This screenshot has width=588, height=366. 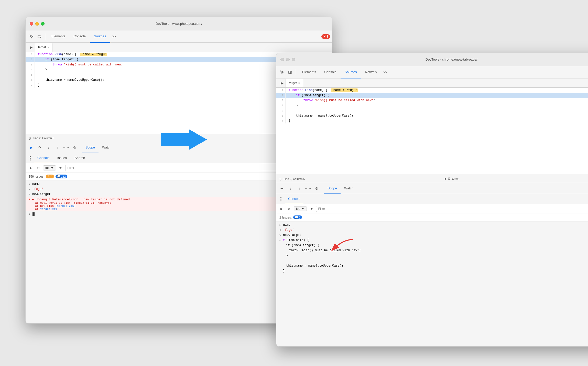 What do you see at coordinates (385, 72) in the screenshot?
I see `tab-more-front: >>` at bounding box center [385, 72].